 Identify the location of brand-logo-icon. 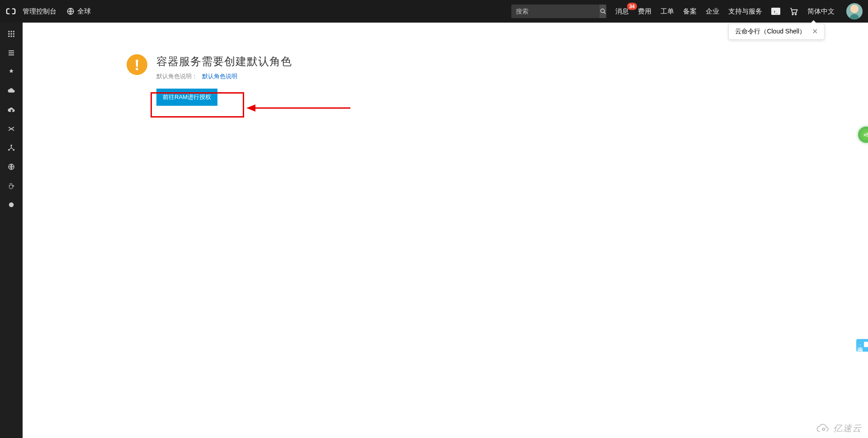
(11, 11).